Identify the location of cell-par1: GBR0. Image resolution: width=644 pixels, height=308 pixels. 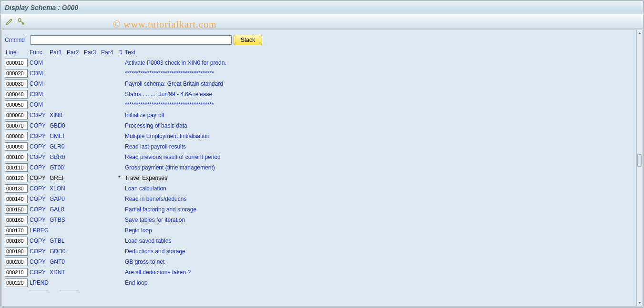
(58, 157).